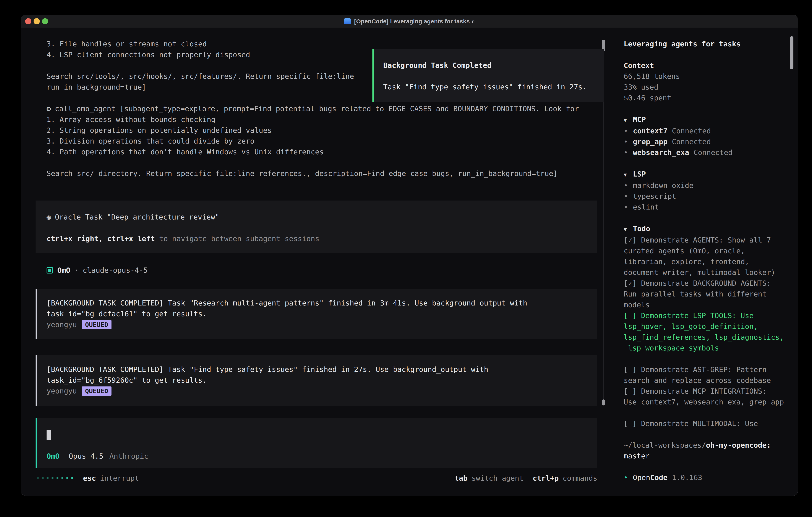 The image size is (812, 517). I want to click on titlebar: [OpenCode] Leveraging agents for tasks ◐, so click(409, 21).